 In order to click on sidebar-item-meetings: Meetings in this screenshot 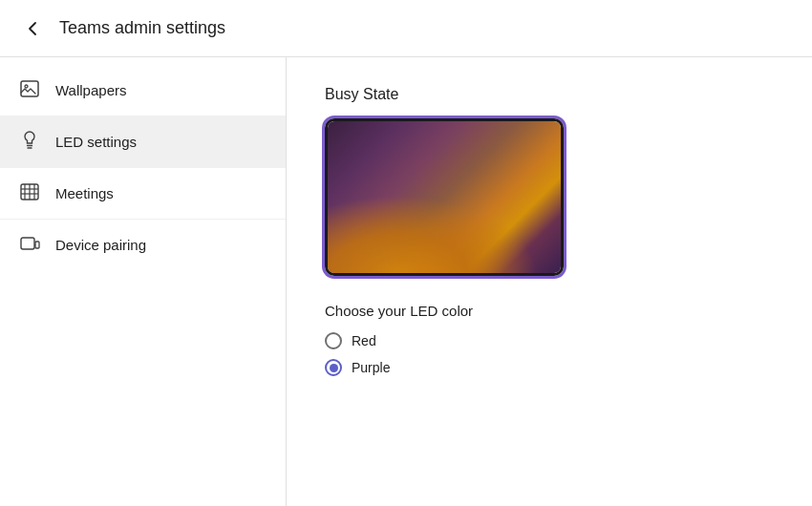, I will do `click(143, 194)`.